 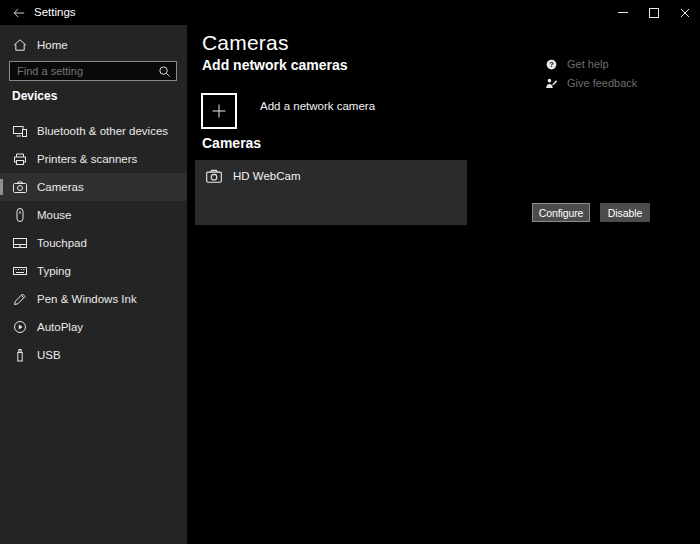 I want to click on keyboard-icon, so click(x=20, y=271).